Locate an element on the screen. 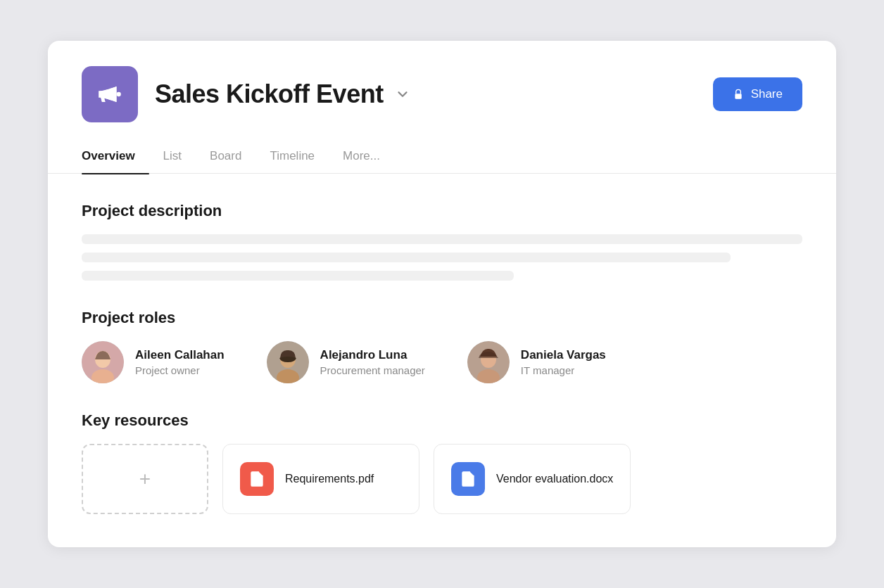 The height and width of the screenshot is (588, 884). resource-card-pdf: PDF Requirements.pdf is located at coordinates (321, 479).